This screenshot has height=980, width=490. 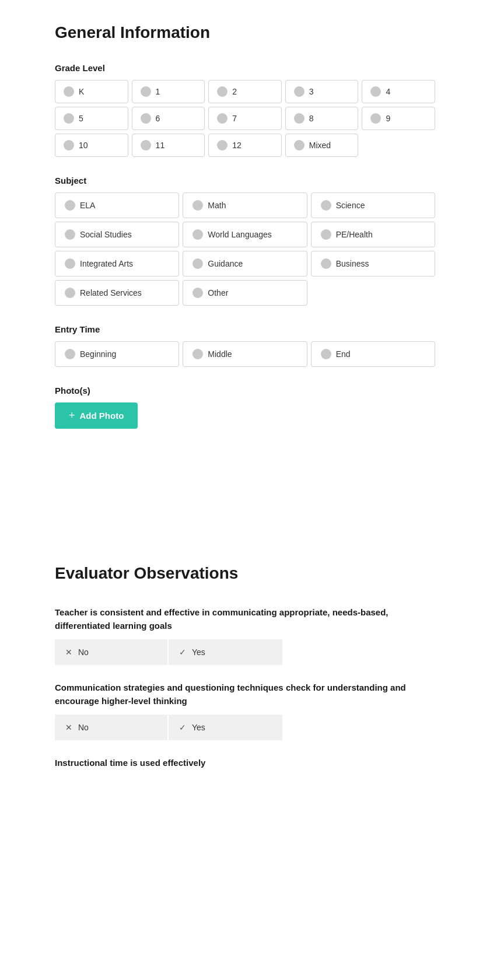 What do you see at coordinates (312, 92) in the screenshot?
I see `grade-label-3: 3` at bounding box center [312, 92].